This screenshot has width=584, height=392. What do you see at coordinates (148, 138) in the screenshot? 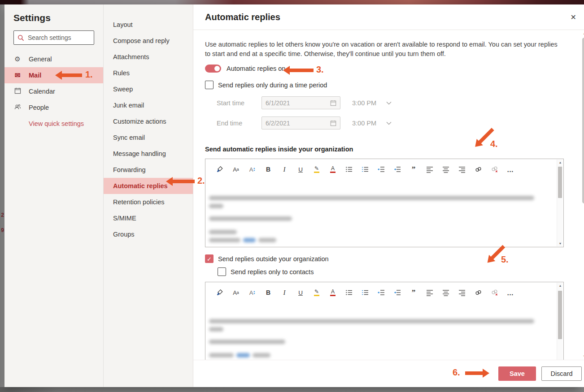
I see `nav-item-sync-email: Sync email` at bounding box center [148, 138].